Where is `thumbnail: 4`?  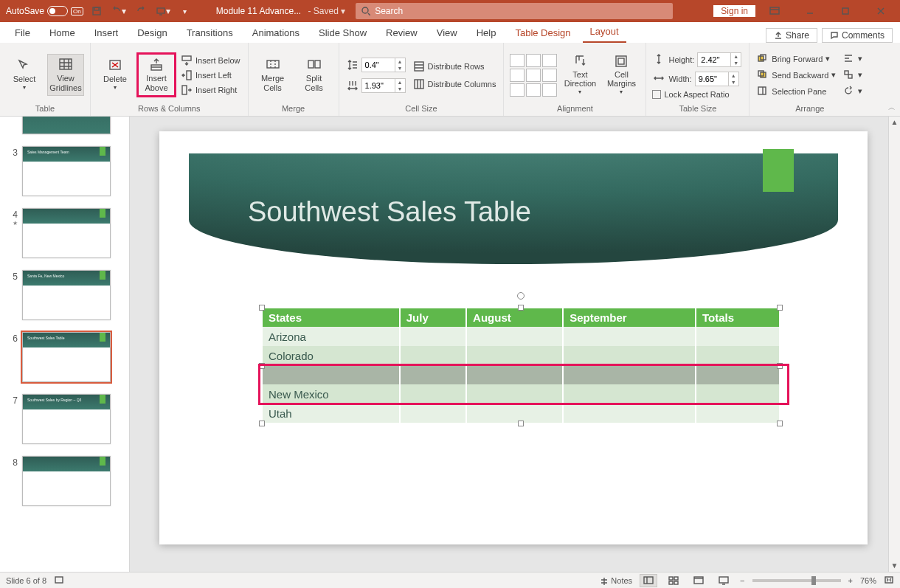 thumbnail: 4 is located at coordinates (65, 235).